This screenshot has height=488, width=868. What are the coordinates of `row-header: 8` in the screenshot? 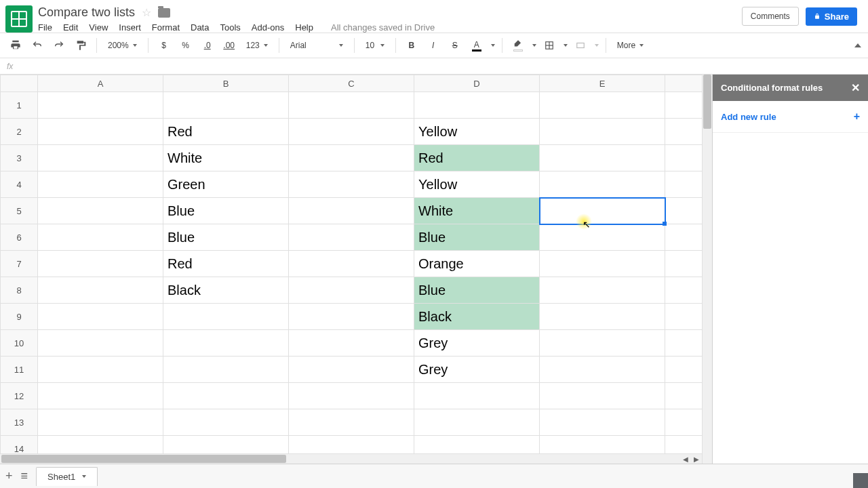 It's located at (19, 290).